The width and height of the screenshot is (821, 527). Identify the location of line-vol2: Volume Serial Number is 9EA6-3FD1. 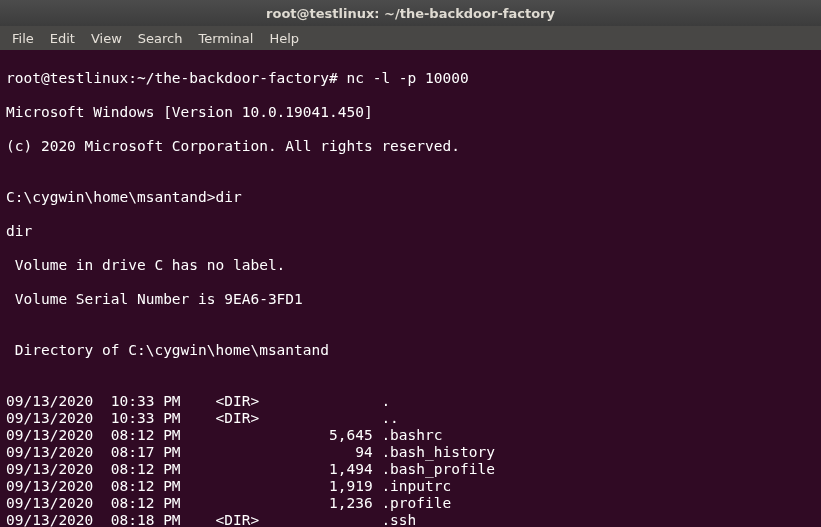
(410, 300).